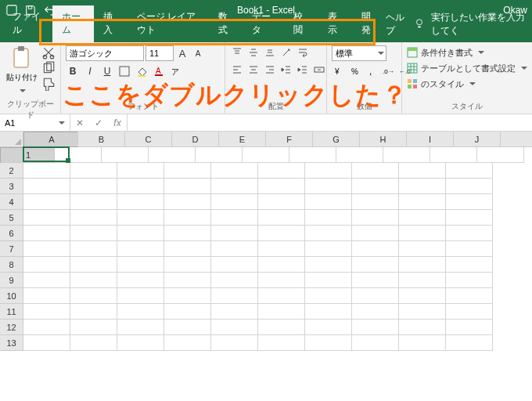 This screenshot has height=401, width=532. I want to click on paste-dropdown-icon, so click(22, 90).